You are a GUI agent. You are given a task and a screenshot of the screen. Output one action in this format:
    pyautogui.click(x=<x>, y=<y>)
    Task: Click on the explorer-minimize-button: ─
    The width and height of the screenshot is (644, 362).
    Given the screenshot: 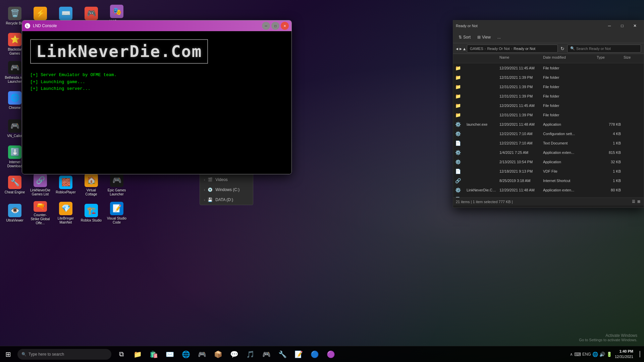 What is the action you would take?
    pyautogui.click(x=609, y=26)
    